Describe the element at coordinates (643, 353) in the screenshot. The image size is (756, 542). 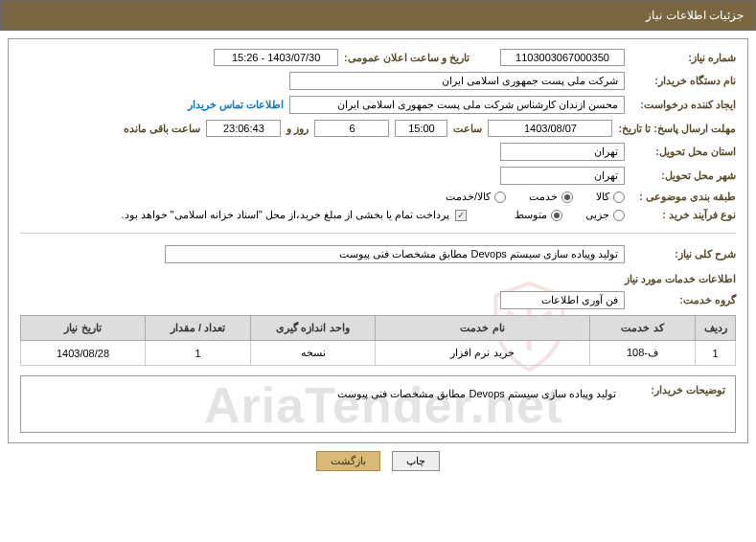
I see `cell-code: ف-108` at that location.